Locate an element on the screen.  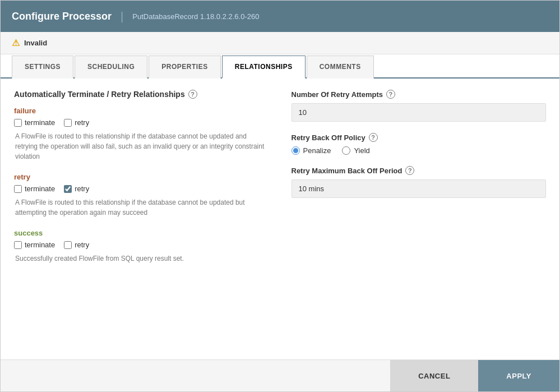
dialog-header: Configure Processor | PutDatabaseRecord … is located at coordinates (280, 16).